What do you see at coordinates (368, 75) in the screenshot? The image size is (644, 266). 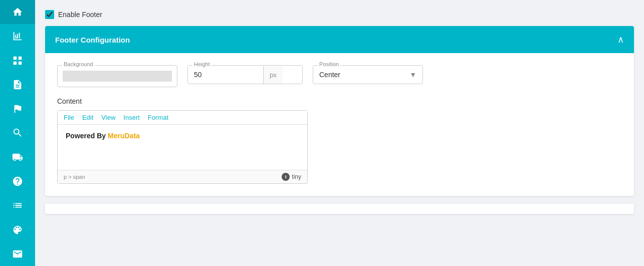 I see `position-field: Position Center ▼` at bounding box center [368, 75].